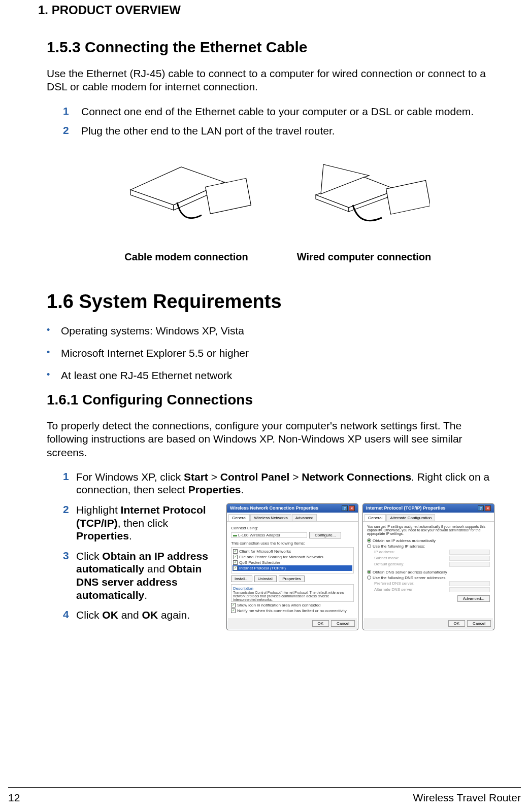  Describe the element at coordinates (242, 579) in the screenshot. I see `install-button: Install...` at that location.